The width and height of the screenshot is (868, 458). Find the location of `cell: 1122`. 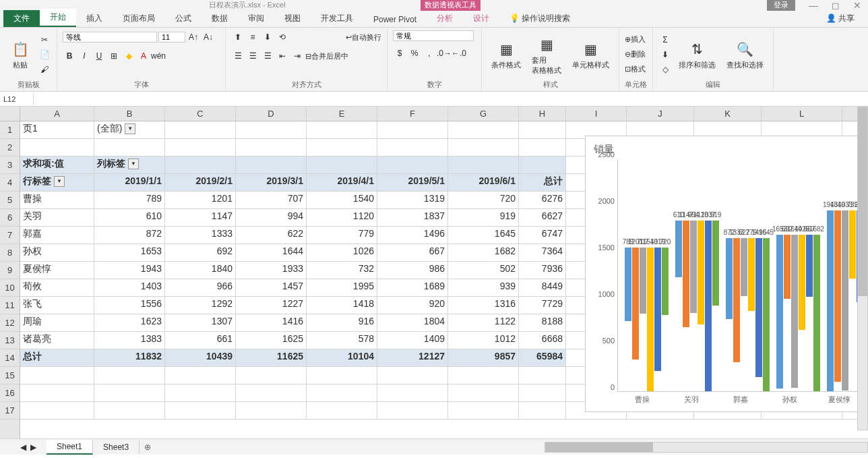

cell: 1122 is located at coordinates (484, 322).